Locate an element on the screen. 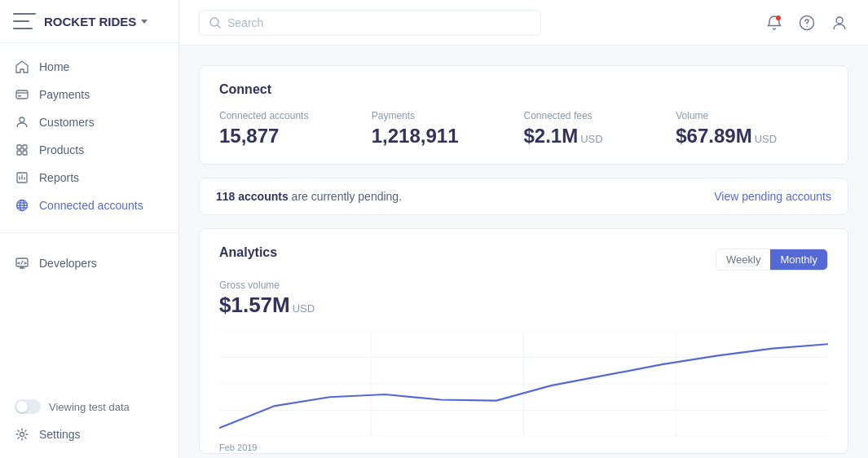 The image size is (868, 458). sidebar-item-reports: Reports is located at coordinates (90, 178).